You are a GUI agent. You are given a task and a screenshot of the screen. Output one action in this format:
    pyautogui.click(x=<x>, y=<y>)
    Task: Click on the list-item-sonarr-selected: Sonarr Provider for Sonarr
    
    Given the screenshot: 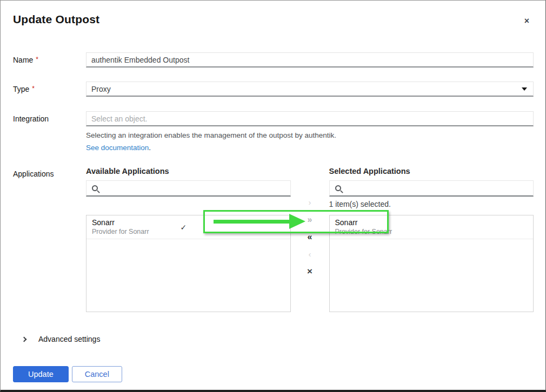 What is the action you would take?
    pyautogui.click(x=431, y=227)
    